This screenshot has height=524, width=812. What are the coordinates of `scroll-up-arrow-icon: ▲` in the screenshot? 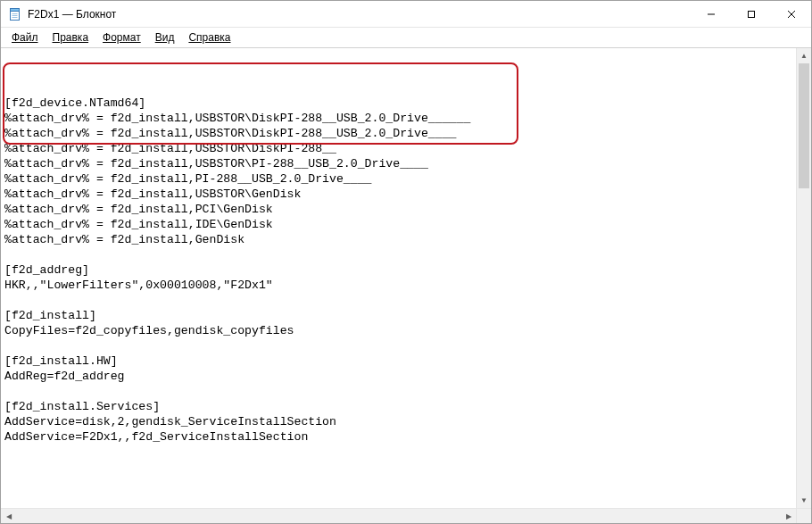 It's located at (804, 55).